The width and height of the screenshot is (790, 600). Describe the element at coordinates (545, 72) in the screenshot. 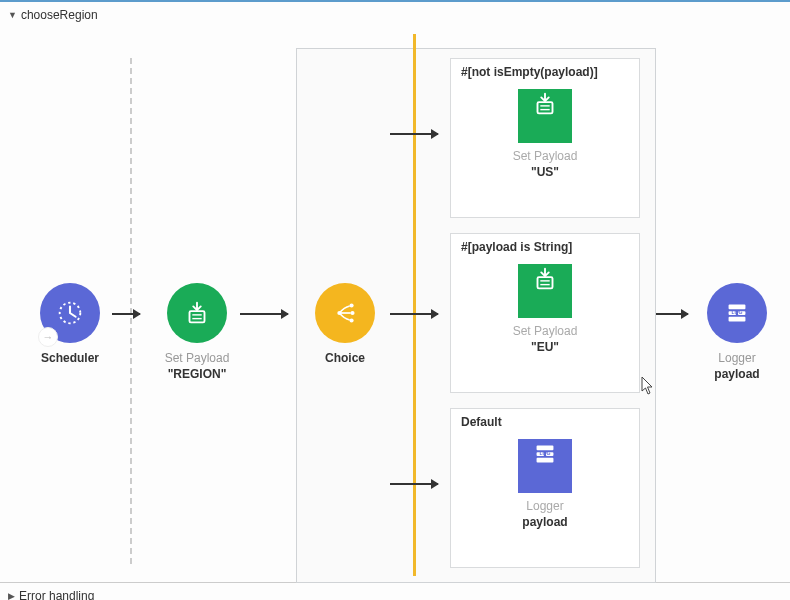

I see `branch-1-condition: #[not isEmpty(payload)]` at that location.